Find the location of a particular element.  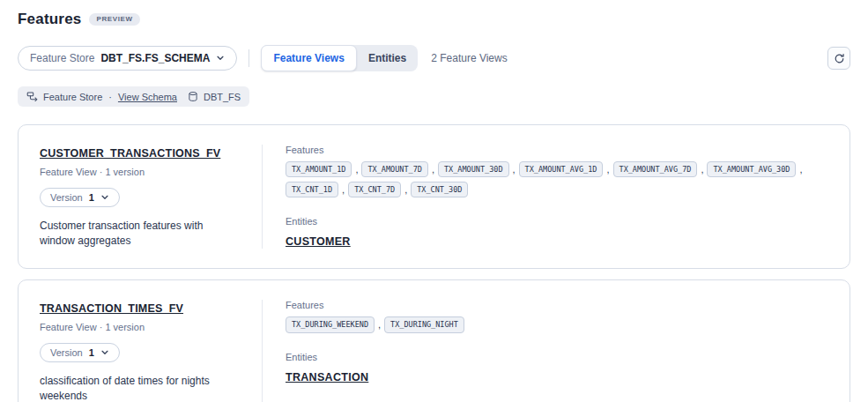

entity-link-list: TRANSACTION is located at coordinates (557, 376).